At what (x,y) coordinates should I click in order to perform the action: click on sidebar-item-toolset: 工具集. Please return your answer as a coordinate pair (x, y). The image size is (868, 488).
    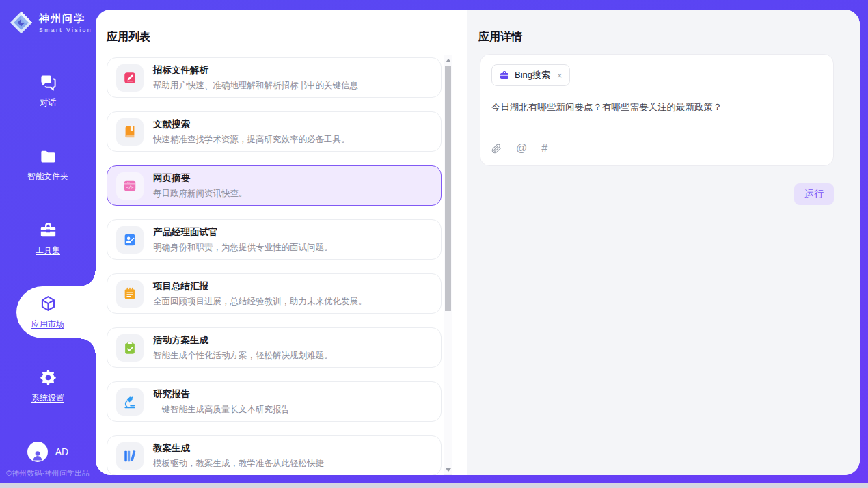
    Looking at the image, I should click on (48, 239).